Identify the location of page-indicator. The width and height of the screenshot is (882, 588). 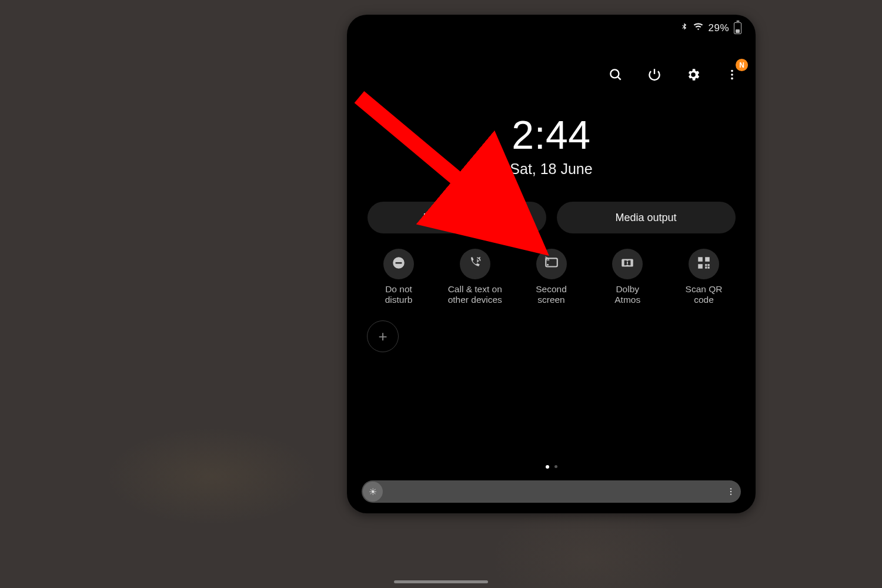
(552, 467).